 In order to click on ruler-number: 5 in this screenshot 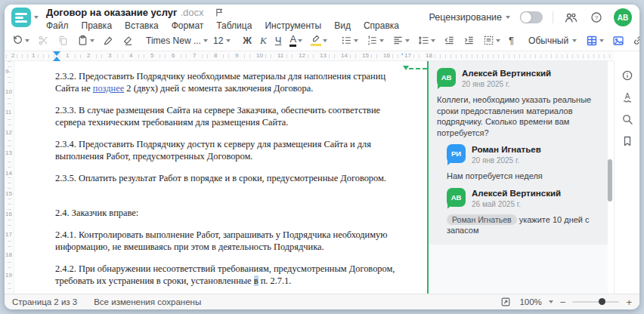, I will do `click(152, 56)`.